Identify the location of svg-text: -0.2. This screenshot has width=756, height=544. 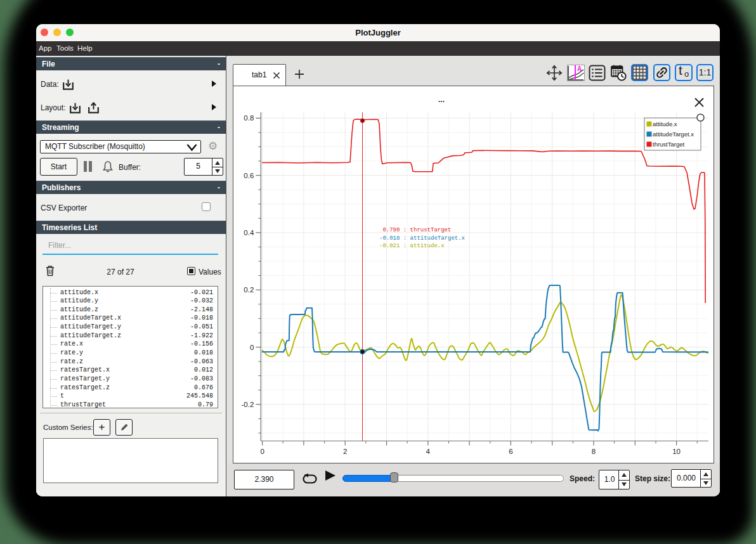
(247, 404).